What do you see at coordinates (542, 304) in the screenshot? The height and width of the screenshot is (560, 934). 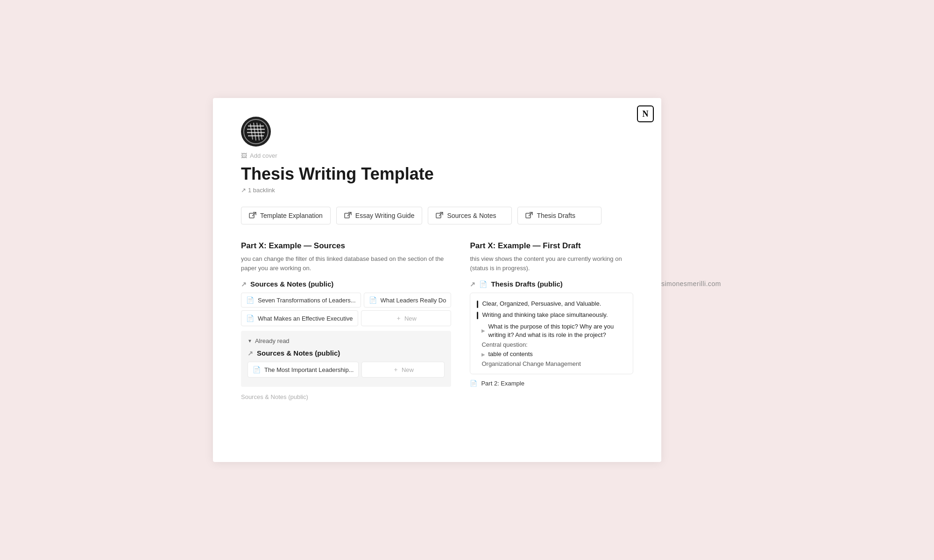 I see `draft-text-1: Clear, Organized, Persuasive, and Valuab…` at bounding box center [542, 304].